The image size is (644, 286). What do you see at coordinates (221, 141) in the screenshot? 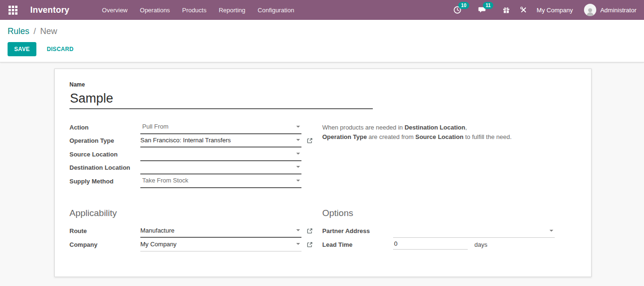
I see `operation-type-select: San Francisco: Internal Transfers` at bounding box center [221, 141].